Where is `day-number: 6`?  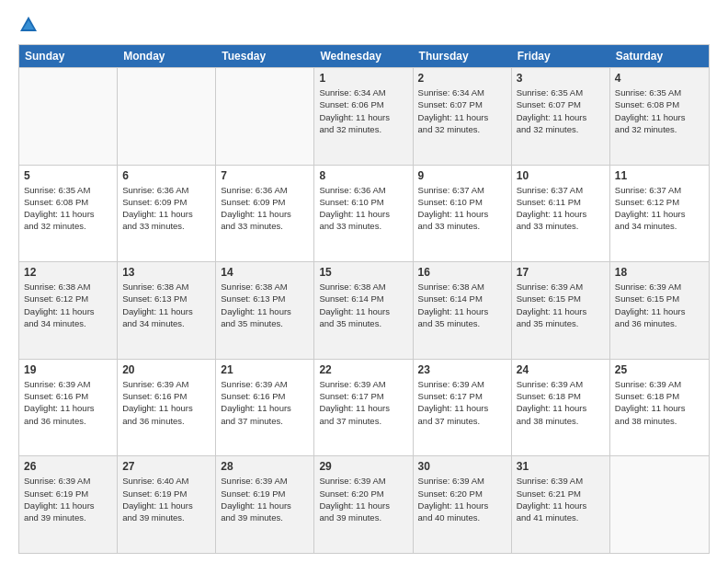
day-number: 6 is located at coordinates (166, 176).